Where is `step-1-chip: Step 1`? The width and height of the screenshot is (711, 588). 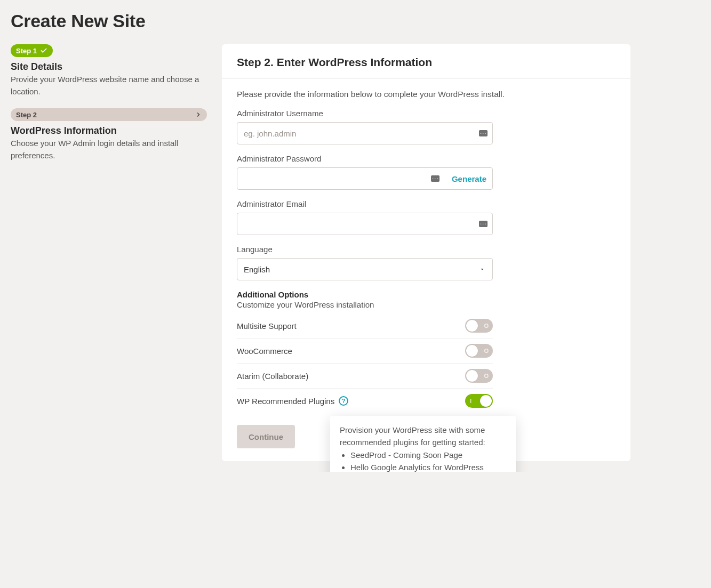 step-1-chip: Step 1 is located at coordinates (32, 51).